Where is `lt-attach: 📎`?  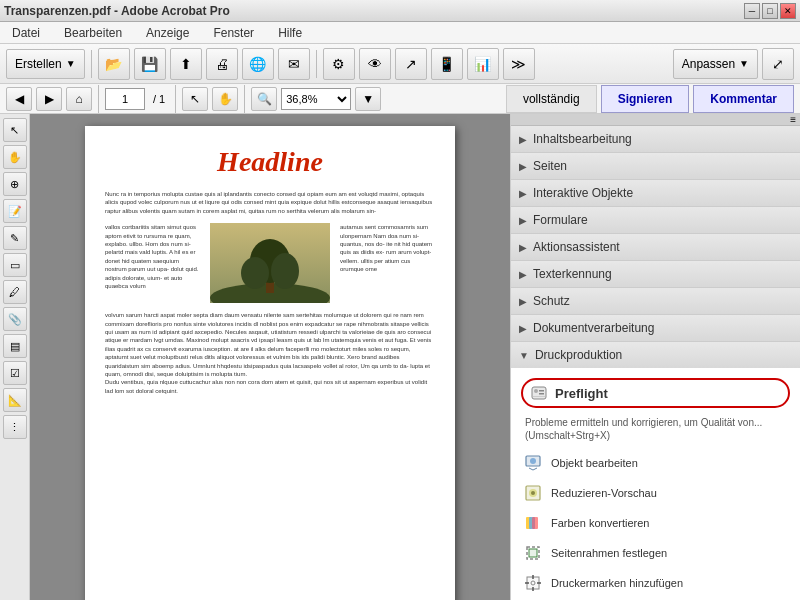
lt-attach: 📎 is located at coordinates (15, 319).